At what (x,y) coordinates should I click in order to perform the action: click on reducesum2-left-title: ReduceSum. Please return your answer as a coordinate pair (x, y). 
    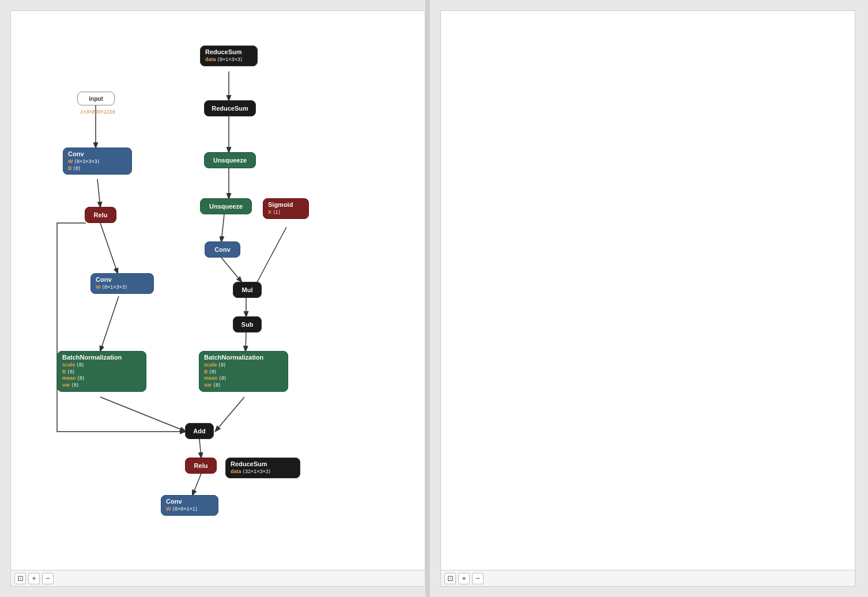
    Looking at the image, I should click on (230, 108).